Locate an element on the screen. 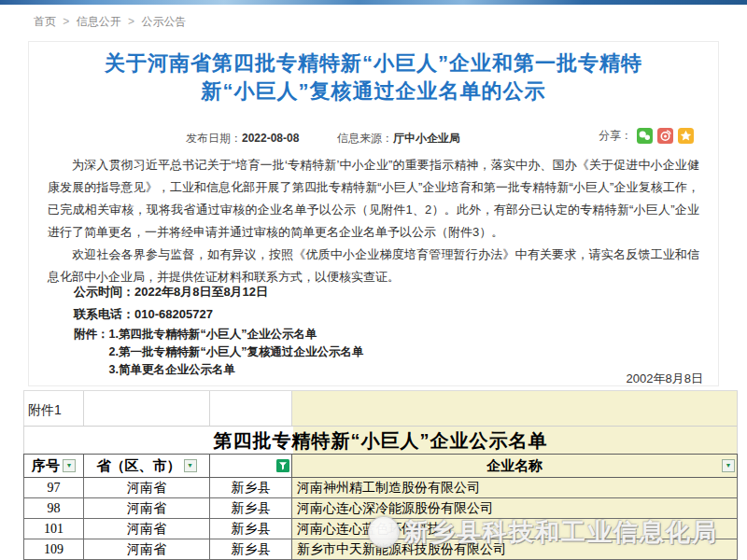  article-meta: 发布日期：2022-08-08 信息来源：厅中小企业局 分享： is located at coordinates (374, 138).